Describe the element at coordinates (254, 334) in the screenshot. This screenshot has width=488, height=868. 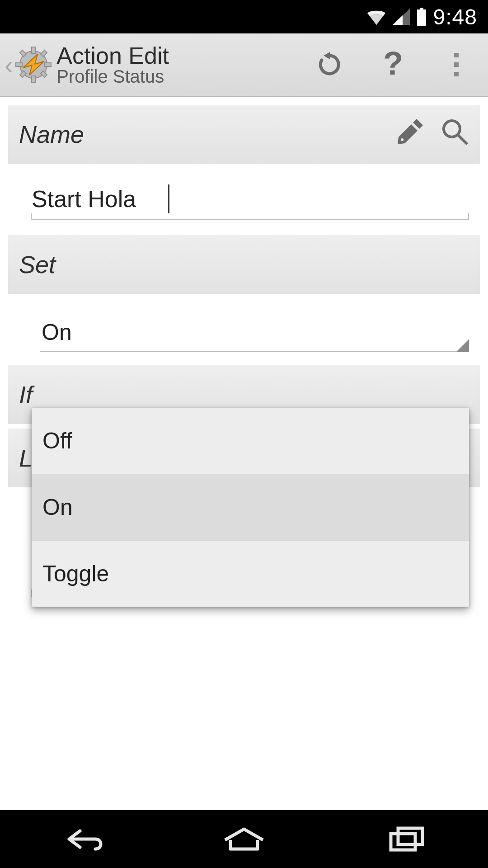
I see `set-dropdown: On` at that location.